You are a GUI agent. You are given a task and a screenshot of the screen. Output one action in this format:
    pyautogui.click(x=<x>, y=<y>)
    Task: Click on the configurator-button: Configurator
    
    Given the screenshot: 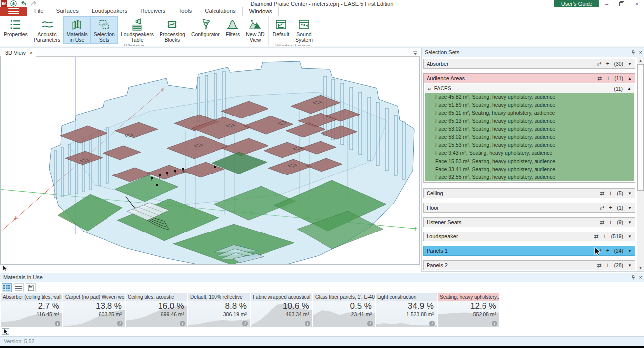 What is the action you would take?
    pyautogui.click(x=206, y=30)
    